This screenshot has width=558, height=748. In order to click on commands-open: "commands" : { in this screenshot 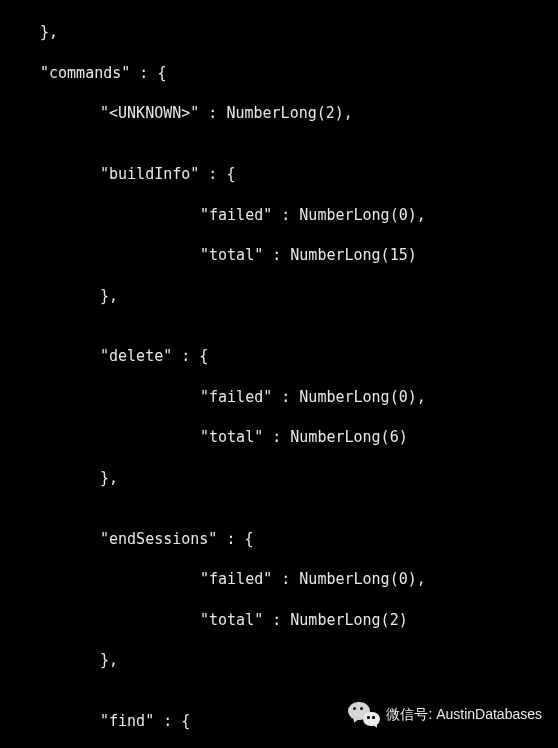, I will do `click(279, 73)`.